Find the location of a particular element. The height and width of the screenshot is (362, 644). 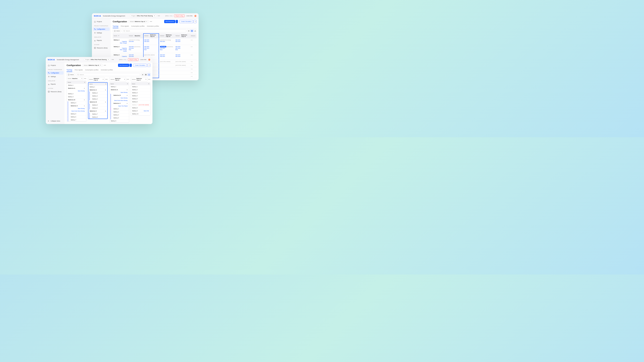

tree-item: Battery 10 is located at coordinates (141, 114).